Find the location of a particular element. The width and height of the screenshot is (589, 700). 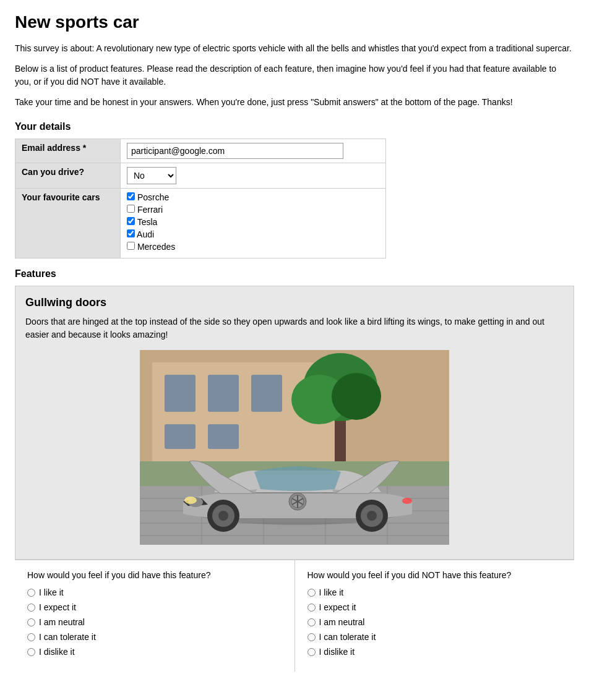

intro-text-2: Below is a list of product features. Ple… is located at coordinates (294, 75).